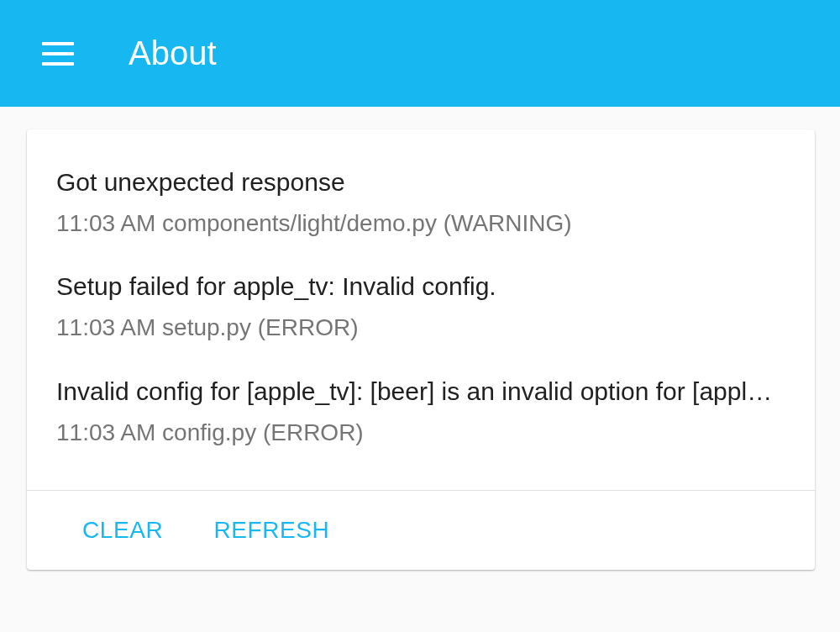 The image size is (840, 632). What do you see at coordinates (421, 224) in the screenshot?
I see `log-detail: 11:03 AM components/light/demo.py (WARNI…` at bounding box center [421, 224].